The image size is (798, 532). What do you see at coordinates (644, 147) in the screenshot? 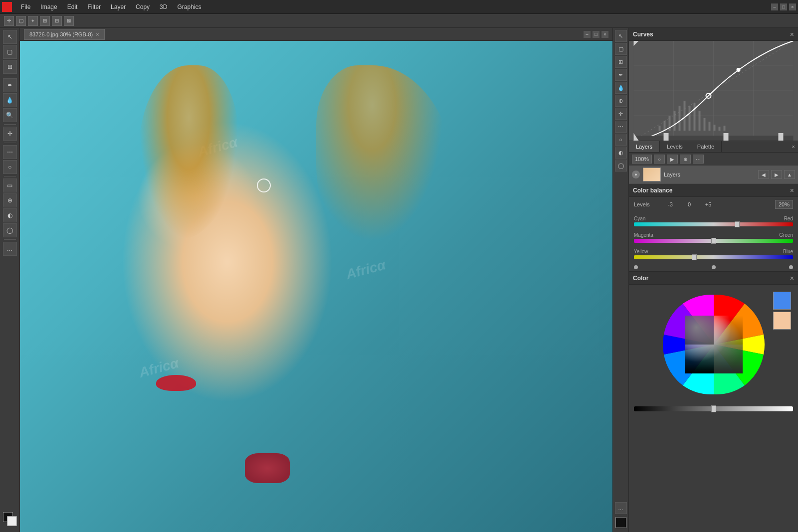
I see `tab-layers: Layers` at bounding box center [644, 147].